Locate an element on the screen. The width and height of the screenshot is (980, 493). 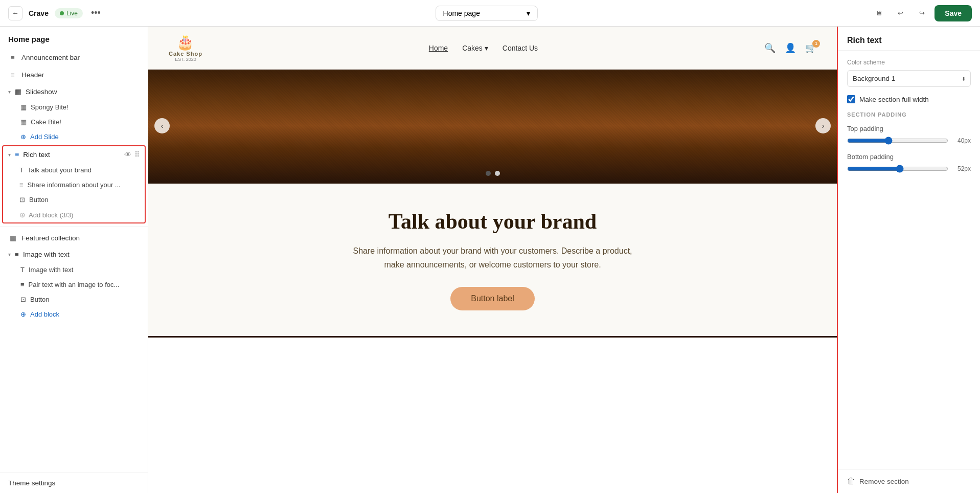
drag-icon: ⠿ is located at coordinates (137, 154).